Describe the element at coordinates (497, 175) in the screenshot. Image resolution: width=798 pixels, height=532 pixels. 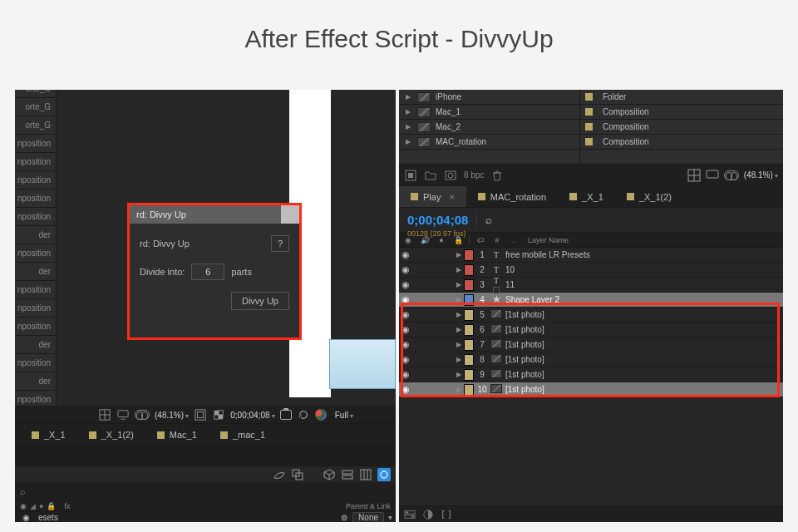
I see `trash-icon` at that location.